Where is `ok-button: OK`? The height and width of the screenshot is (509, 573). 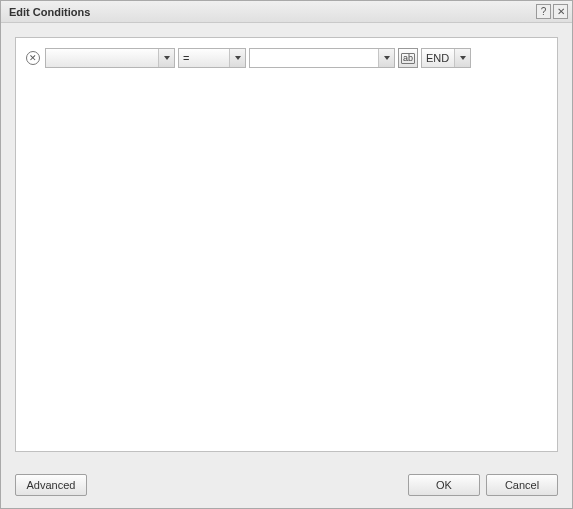 ok-button: OK is located at coordinates (444, 485).